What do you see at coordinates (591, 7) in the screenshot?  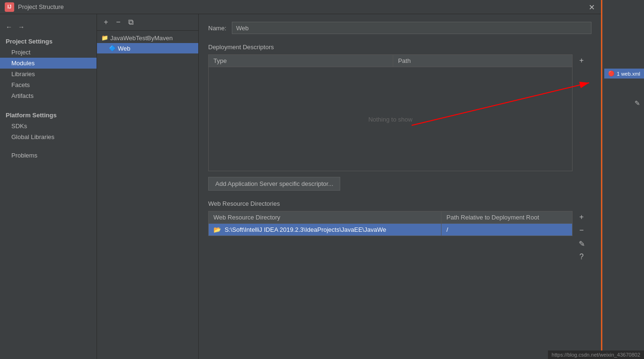 I see `close-button: ✕` at bounding box center [591, 7].